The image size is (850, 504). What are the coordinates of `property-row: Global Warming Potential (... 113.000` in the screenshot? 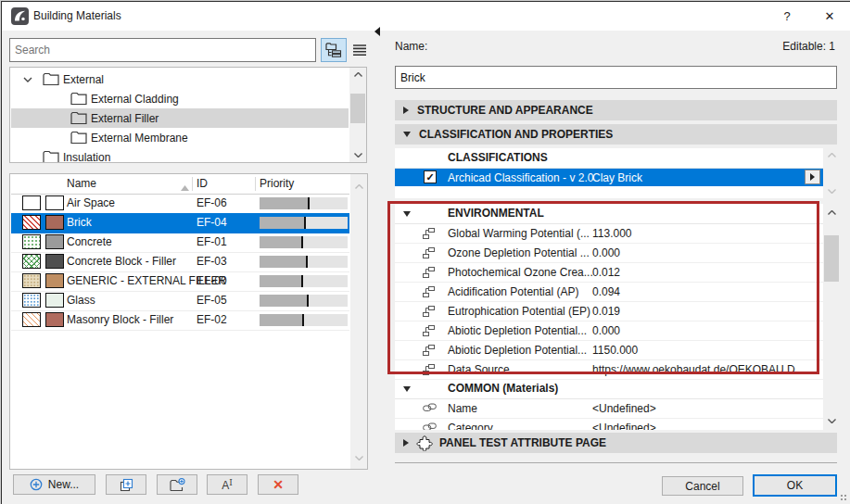 It's located at (609, 233).